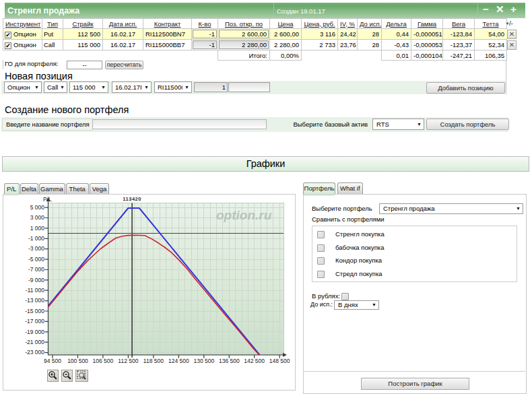 This screenshot has width=532, height=404. What do you see at coordinates (35, 321) in the screenshot?
I see `svg-text: -17 000` at bounding box center [35, 321].